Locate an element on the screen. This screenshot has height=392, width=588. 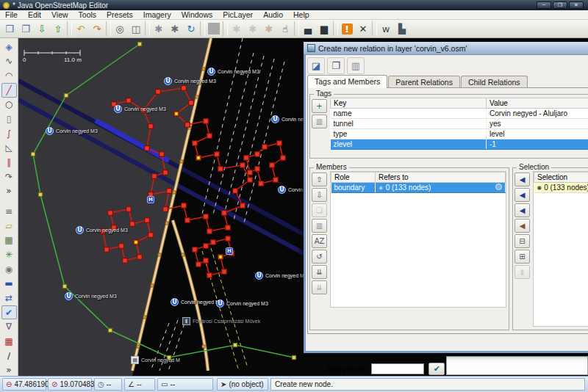
selection-header: Selection is located at coordinates (562, 178).